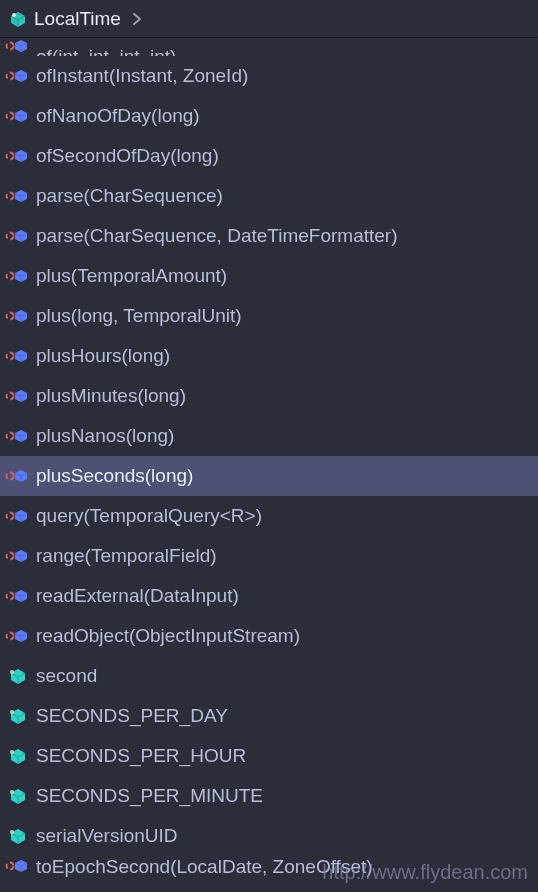 The height and width of the screenshot is (892, 538). What do you see at coordinates (269, 396) in the screenshot?
I see `list-item: plusMinutes(long)` at bounding box center [269, 396].